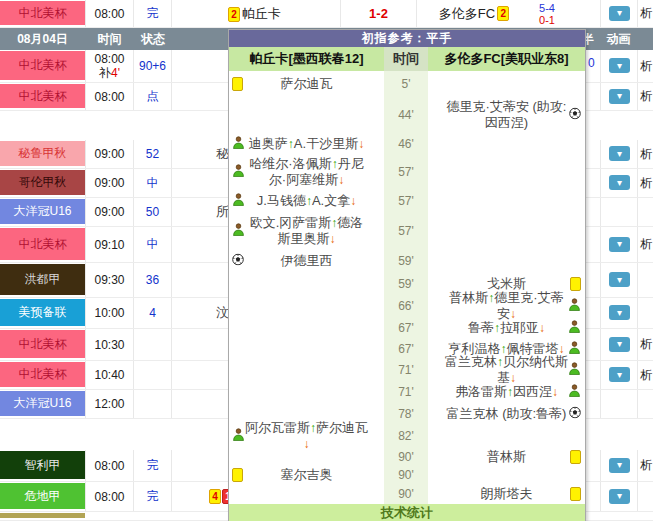 The width and height of the screenshot is (653, 521). What do you see at coordinates (506, 414) in the screenshot?
I see `event-away-cell: 富兰克林 (助攻:鲁蒂)` at bounding box center [506, 414].